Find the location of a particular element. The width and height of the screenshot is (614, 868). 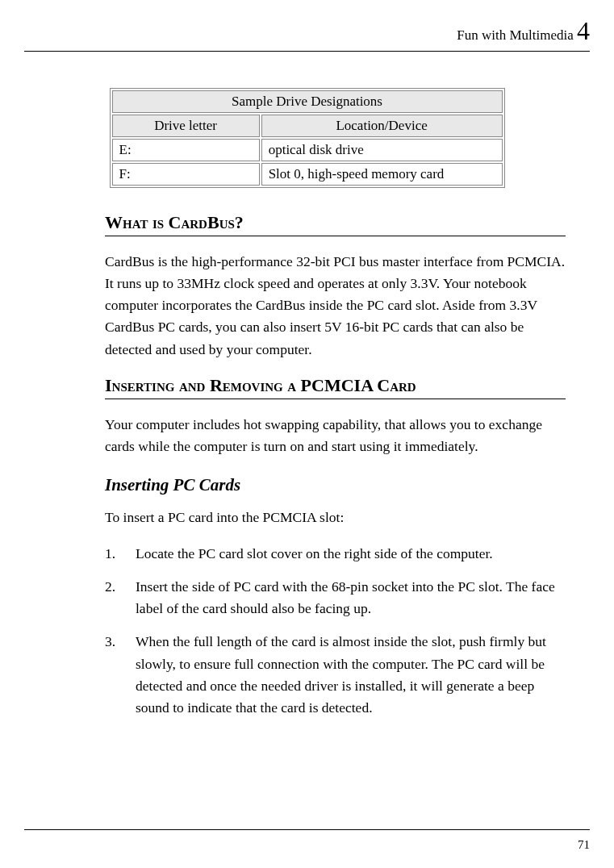

header-title: Fun with Multimedia is located at coordinates (515, 35).